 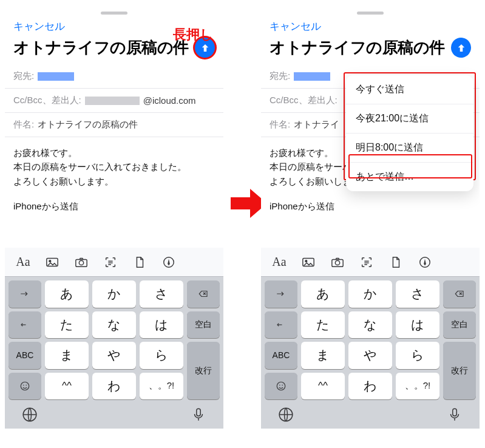 What do you see at coordinates (114, 101) in the screenshot?
I see `cc-field-row: Cc/Bcc、差出人: @icloud.com` at bounding box center [114, 101].